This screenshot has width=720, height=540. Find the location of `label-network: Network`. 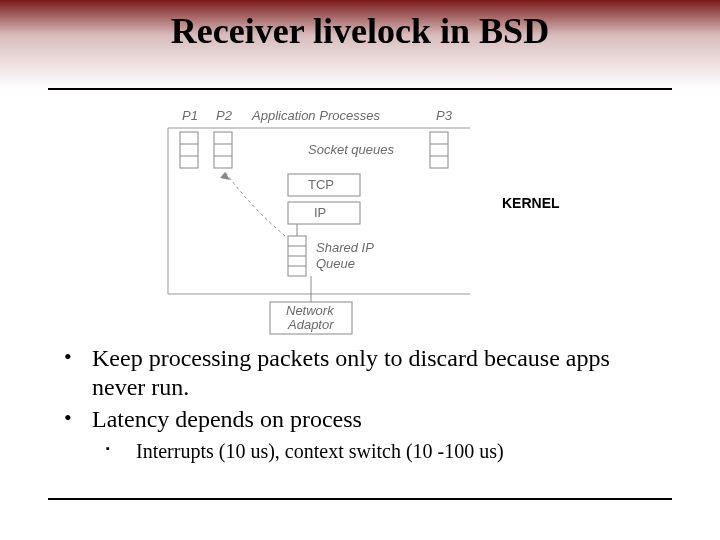

label-network: Network is located at coordinates (310, 310).